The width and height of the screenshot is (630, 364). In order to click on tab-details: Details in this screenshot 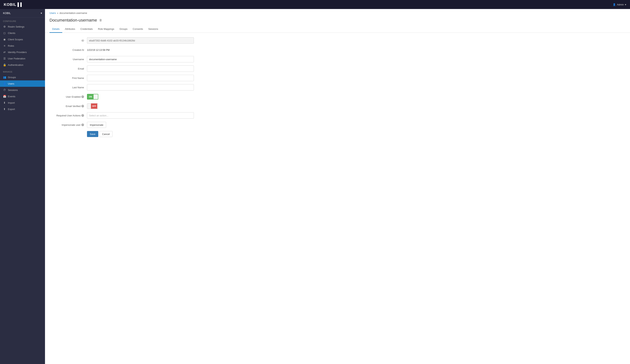, I will do `click(56, 29)`.